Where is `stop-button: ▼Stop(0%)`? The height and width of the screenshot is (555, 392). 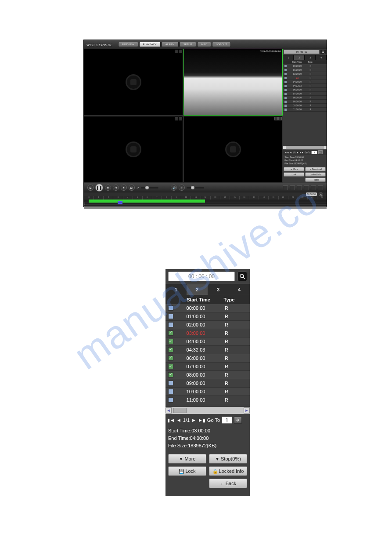
stop-button: ▼Stop(0%) is located at coordinates (228, 459).